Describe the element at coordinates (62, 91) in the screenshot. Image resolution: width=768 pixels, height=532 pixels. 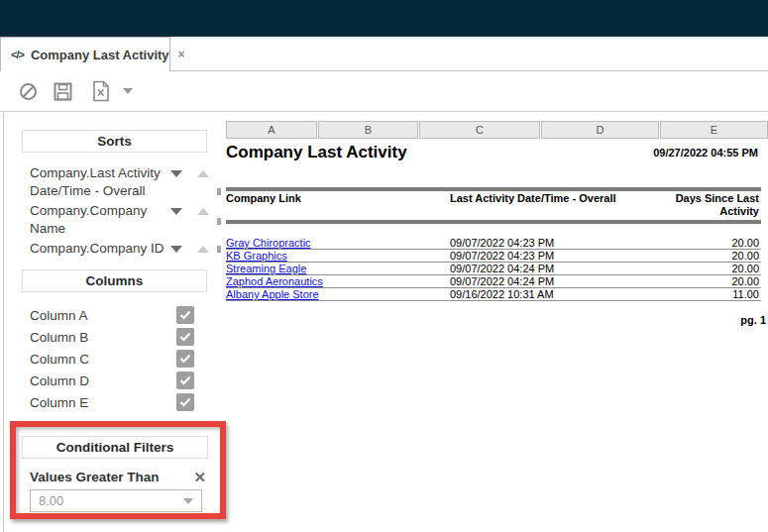
I see `save-button` at that location.